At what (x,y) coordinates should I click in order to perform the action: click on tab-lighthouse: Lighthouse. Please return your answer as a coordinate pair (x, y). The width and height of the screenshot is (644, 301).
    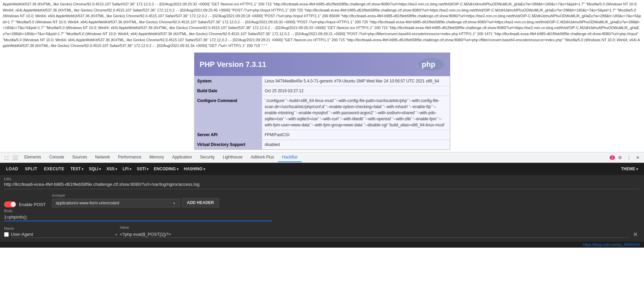
    Looking at the image, I should click on (233, 157).